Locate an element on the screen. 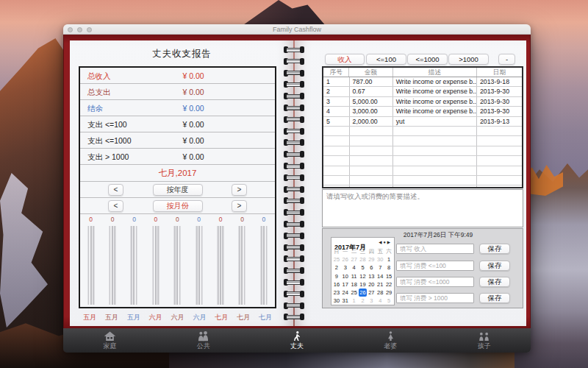 This screenshot has width=588, height=368. month-mode-button: 按月份 is located at coordinates (178, 206).